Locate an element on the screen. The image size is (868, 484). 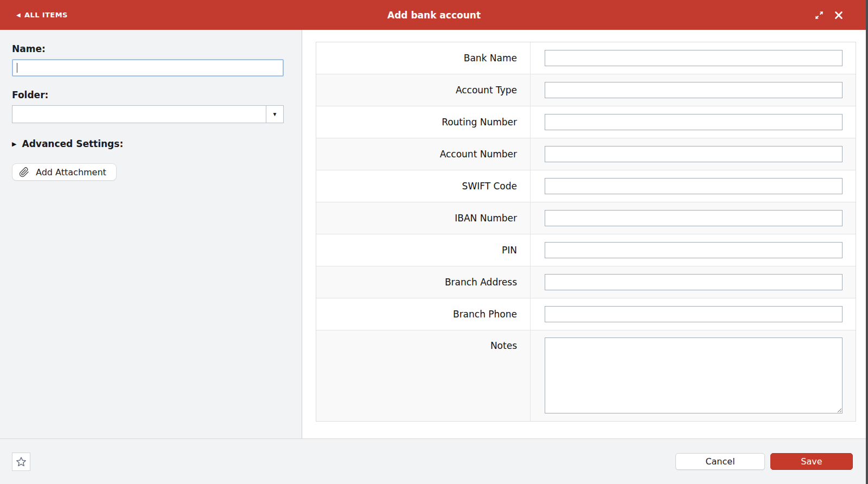
field-label: Notes is located at coordinates (503, 346).